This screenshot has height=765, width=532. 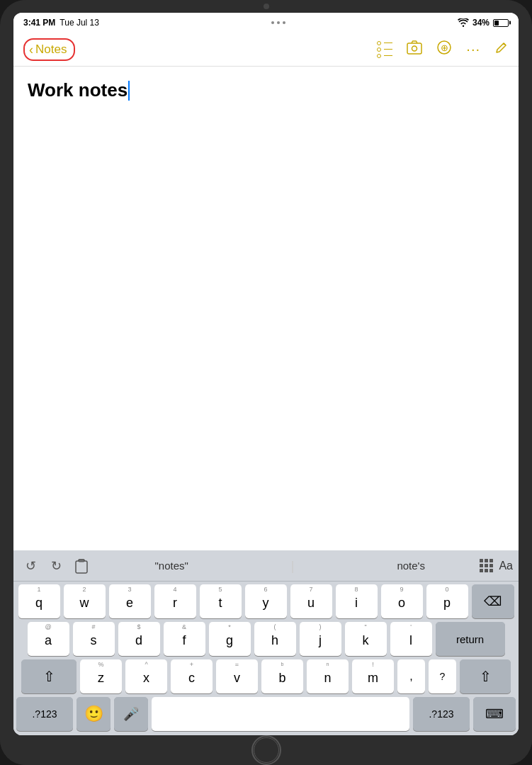 What do you see at coordinates (402, 601) in the screenshot?
I see `key-o: 9o` at bounding box center [402, 601].